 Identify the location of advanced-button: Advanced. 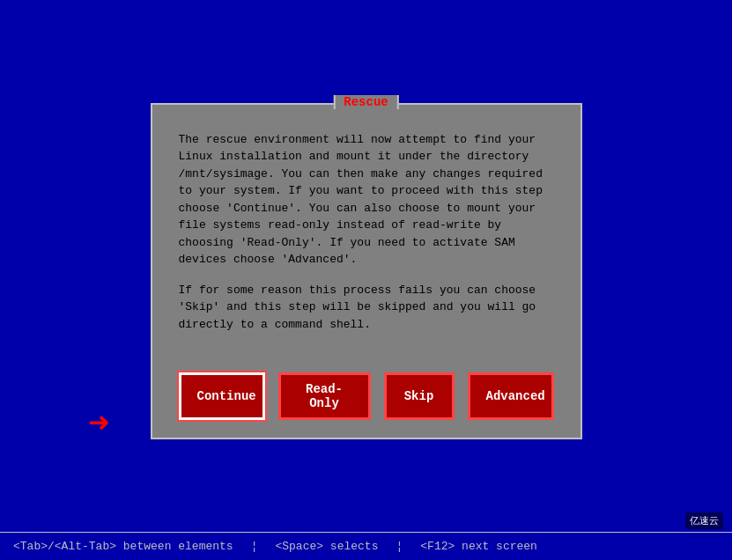
(511, 396).